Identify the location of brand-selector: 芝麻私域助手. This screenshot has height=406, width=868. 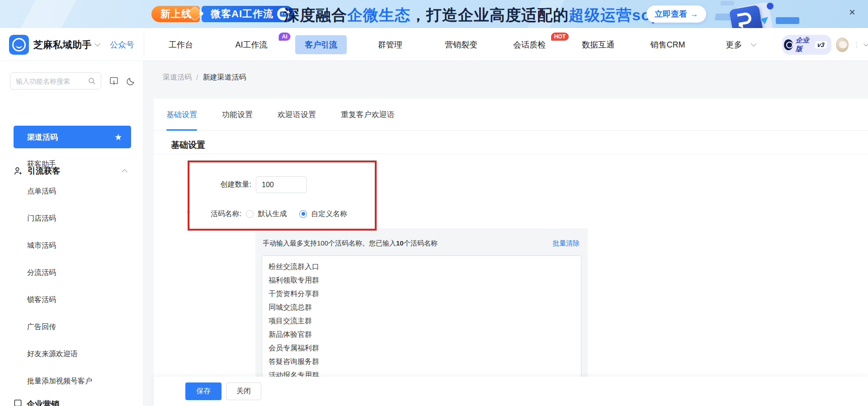
(66, 44).